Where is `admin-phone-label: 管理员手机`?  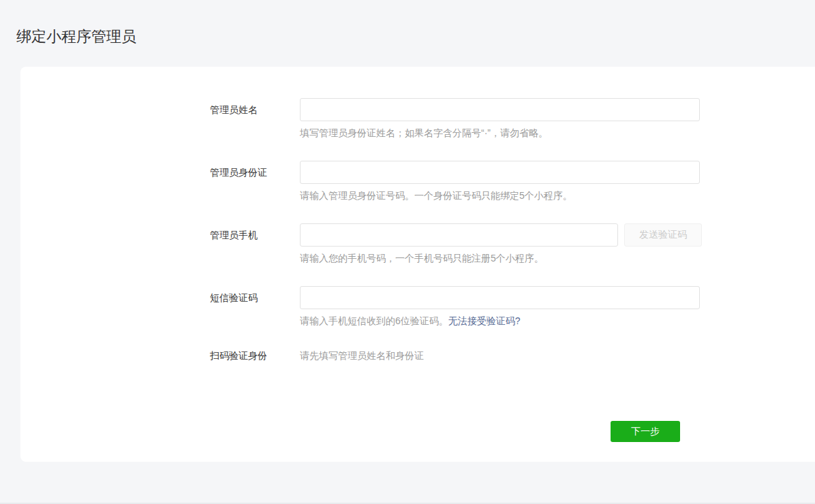 admin-phone-label: 管理员手机 is located at coordinates (255, 235).